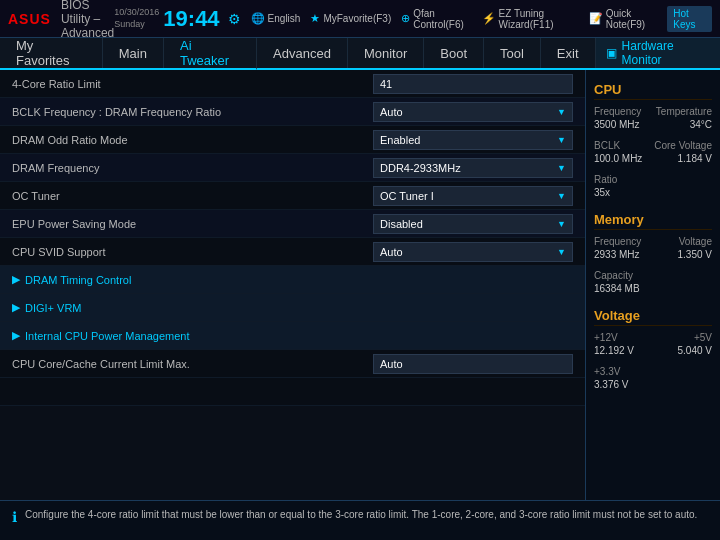 The width and height of the screenshot is (720, 540). Describe the element at coordinates (473, 196) in the screenshot. I see `setting-oc-tuner-dropdown: OC Tuner I ▼` at that location.